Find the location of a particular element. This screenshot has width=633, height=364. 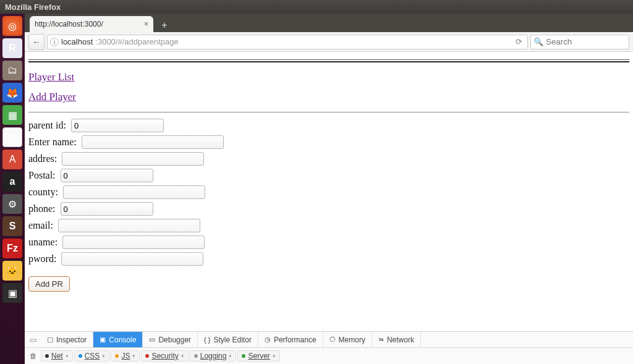

pword-input is located at coordinates (132, 259).